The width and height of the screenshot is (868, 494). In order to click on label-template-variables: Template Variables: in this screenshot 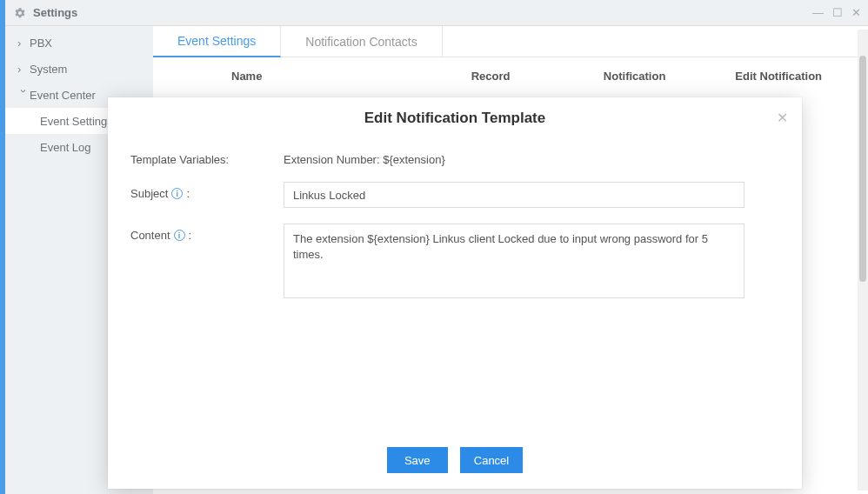, I will do `click(207, 157)`.